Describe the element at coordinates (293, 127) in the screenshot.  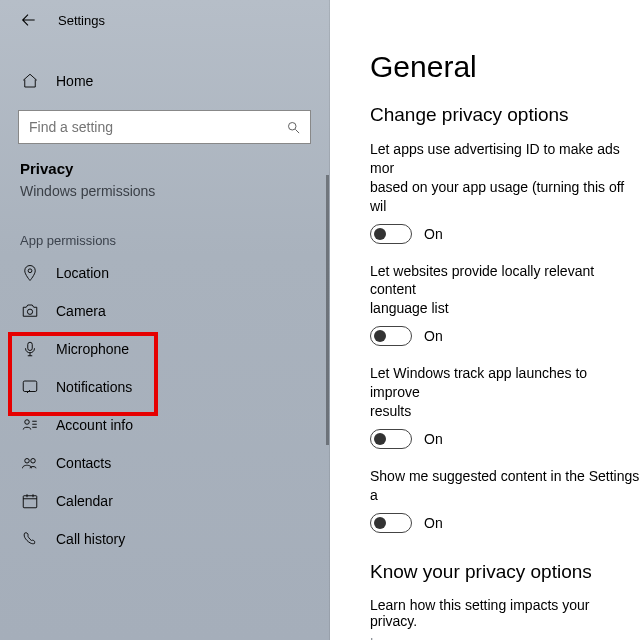
I see `search-icon` at that location.